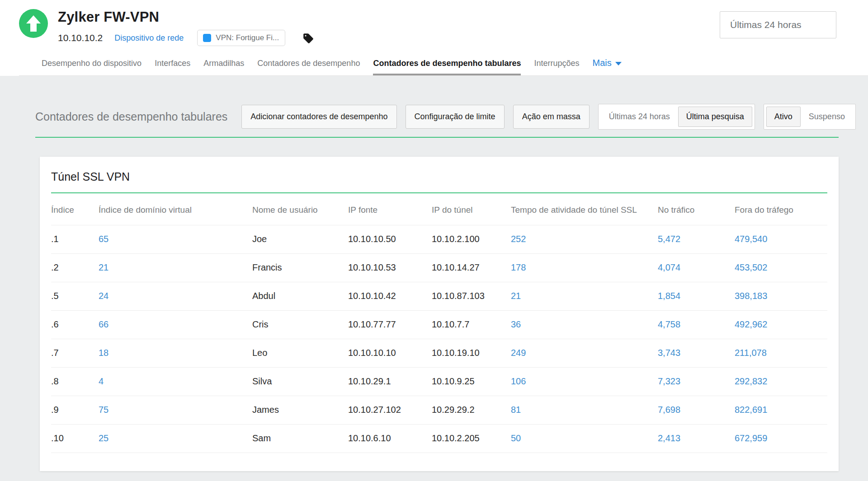 The height and width of the screenshot is (481, 868). What do you see at coordinates (696, 296) in the screenshot?
I see `cell-no-trafico-link: 1,854` at bounding box center [696, 296].